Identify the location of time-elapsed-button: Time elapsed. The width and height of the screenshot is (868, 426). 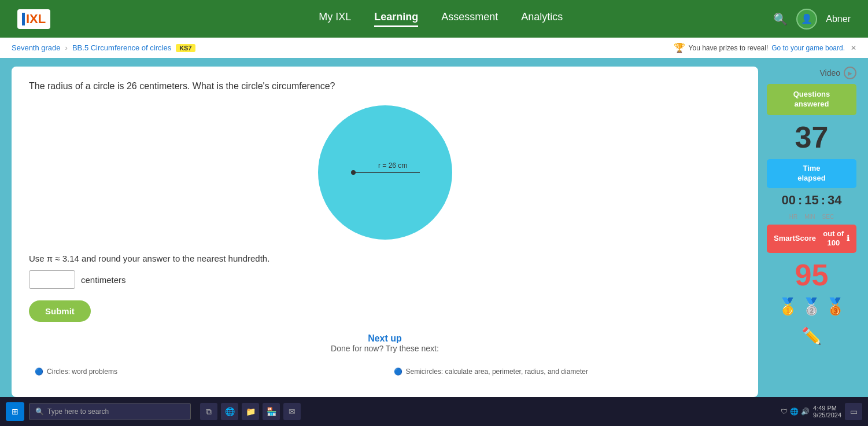
(812, 174).